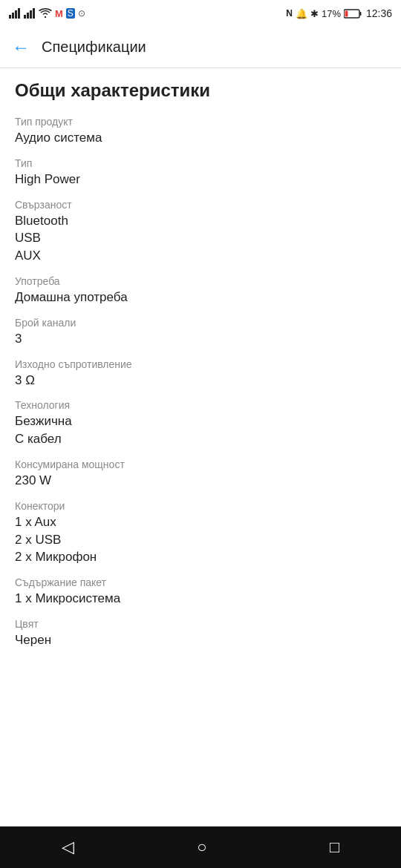 This screenshot has height=868, width=401. Describe the element at coordinates (200, 634) in the screenshot. I see `spec-item: ЦвятЧерен` at that location.